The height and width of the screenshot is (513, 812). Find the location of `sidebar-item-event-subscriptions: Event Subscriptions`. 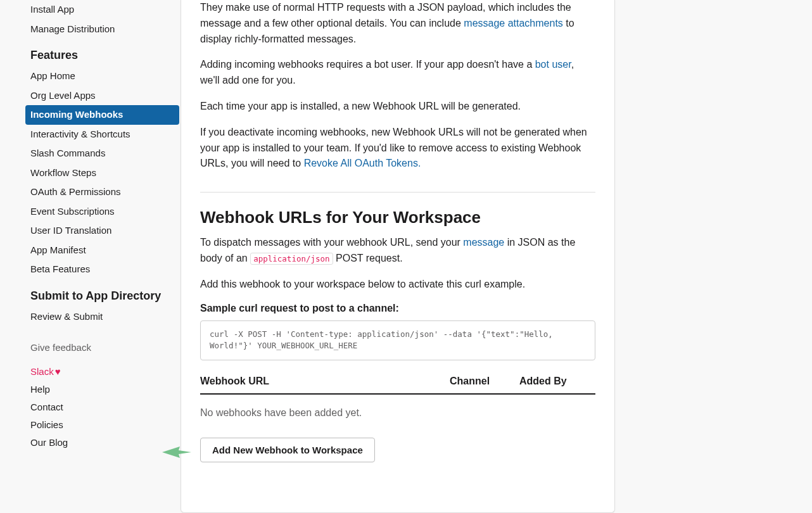

sidebar-item-event-subscriptions: Event Subscriptions is located at coordinates (99, 212).